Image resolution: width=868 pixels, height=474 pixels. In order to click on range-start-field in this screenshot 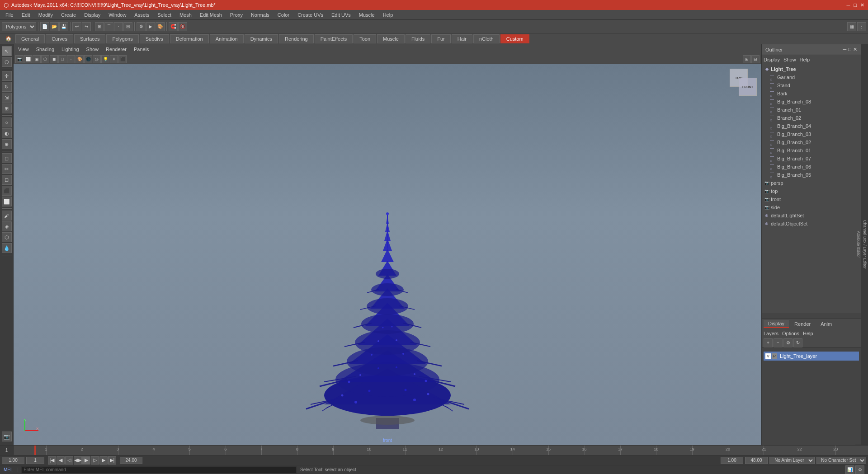, I will do `click(13, 460)`.